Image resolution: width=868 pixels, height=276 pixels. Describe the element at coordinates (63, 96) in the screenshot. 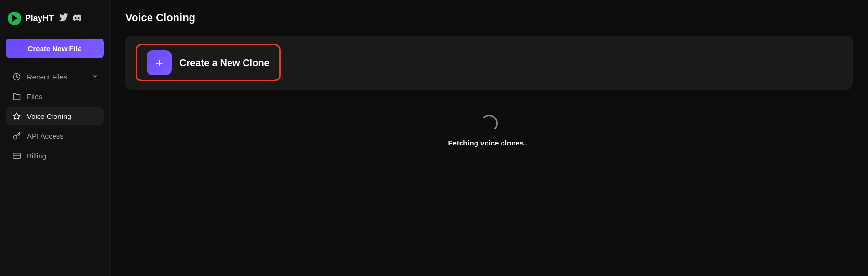

I see `sidebar-item-files-label: Files` at that location.